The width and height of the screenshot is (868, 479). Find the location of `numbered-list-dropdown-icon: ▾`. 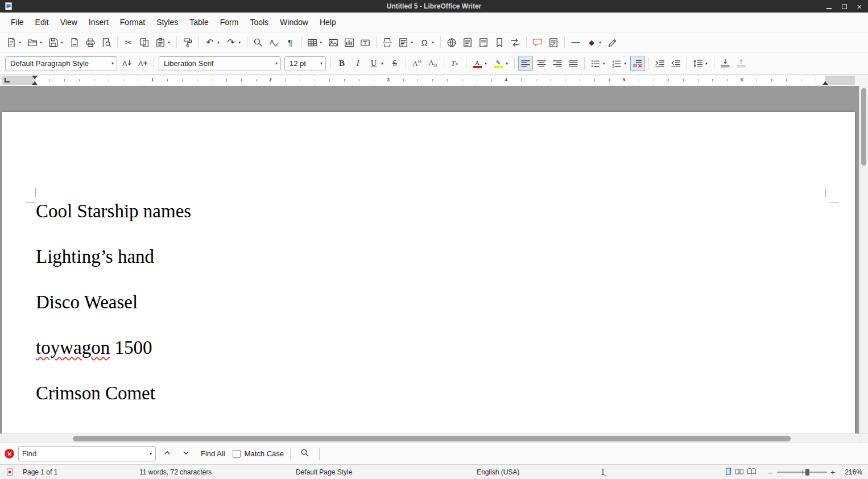

numbered-list-dropdown-icon: ▾ is located at coordinates (625, 64).